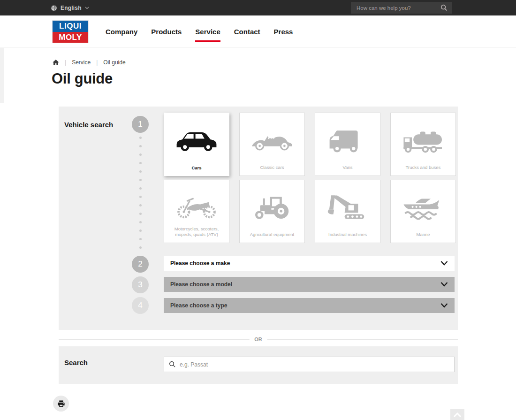 Image resolution: width=516 pixels, height=420 pixels. What do you see at coordinates (54, 8) in the screenshot?
I see `globe-icon` at bounding box center [54, 8].